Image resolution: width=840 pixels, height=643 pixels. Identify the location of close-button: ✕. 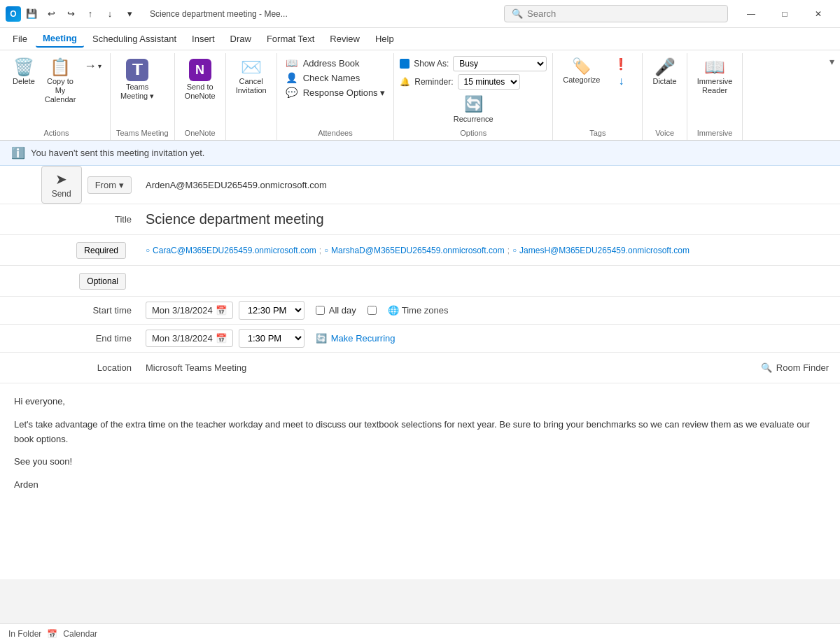
(818, 14).